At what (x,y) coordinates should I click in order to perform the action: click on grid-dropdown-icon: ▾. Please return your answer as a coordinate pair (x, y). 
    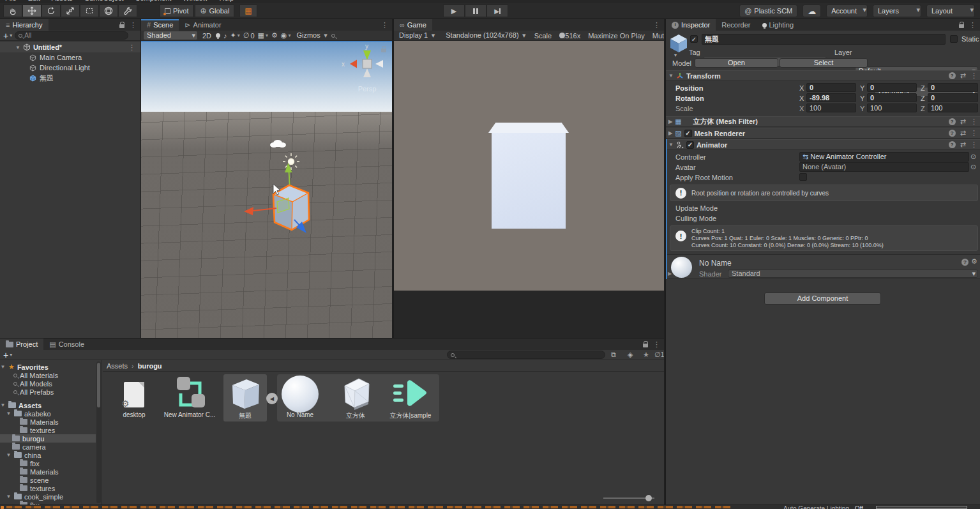
    Looking at the image, I should click on (267, 36).